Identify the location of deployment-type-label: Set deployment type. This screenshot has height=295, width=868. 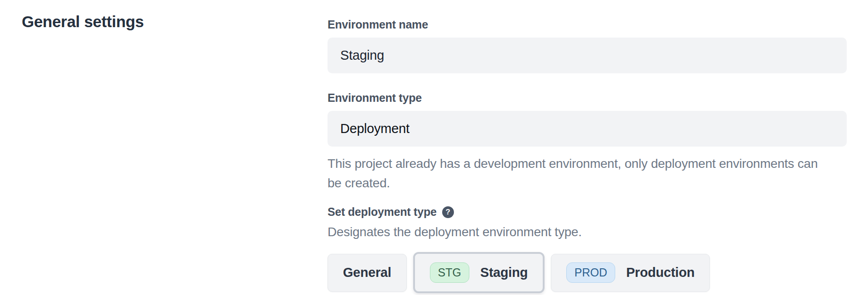
(382, 212).